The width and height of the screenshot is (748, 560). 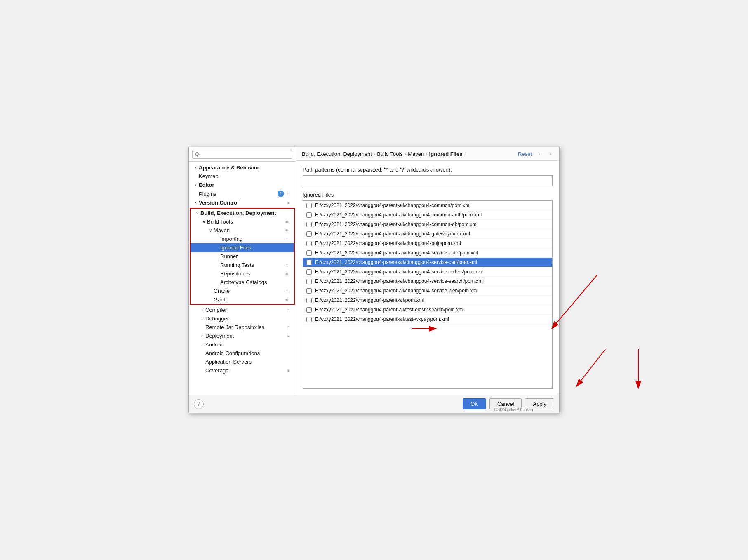 What do you see at coordinates (249, 362) in the screenshot?
I see `sidebar-item-label: Application Servers` at bounding box center [249, 362].